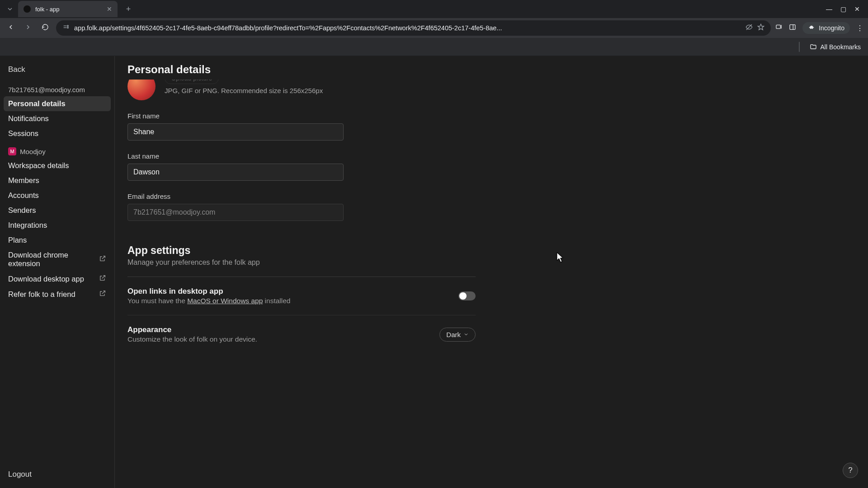  I want to click on app-settings-title: App settings, so click(302, 250).